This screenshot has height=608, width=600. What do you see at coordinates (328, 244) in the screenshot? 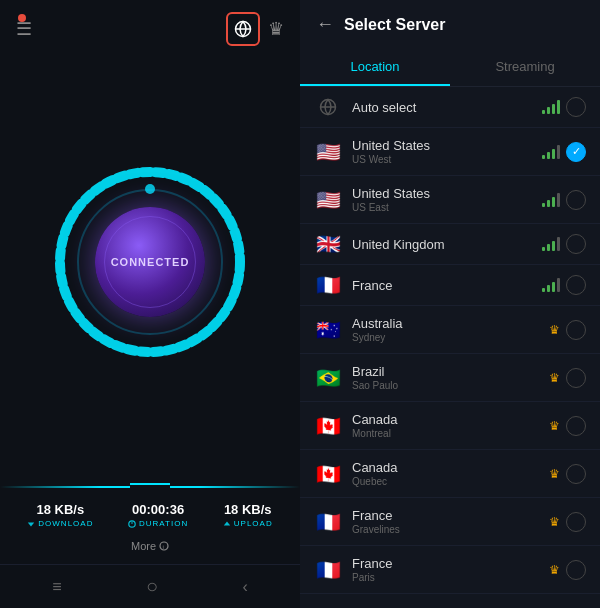
I see `server-flag-icon: 🇬🇧` at bounding box center [328, 244].